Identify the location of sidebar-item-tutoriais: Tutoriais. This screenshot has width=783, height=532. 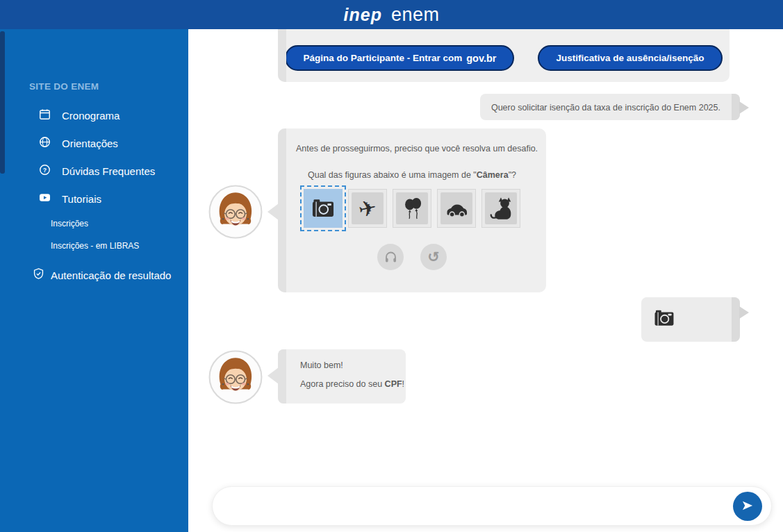
(94, 199).